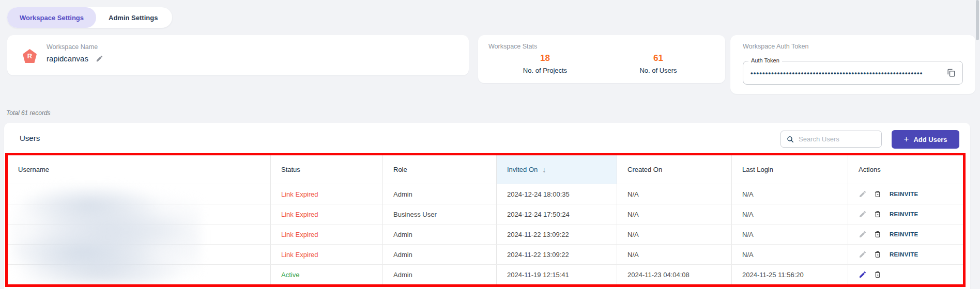  I want to click on sort-desc-icon: ↓, so click(544, 170).